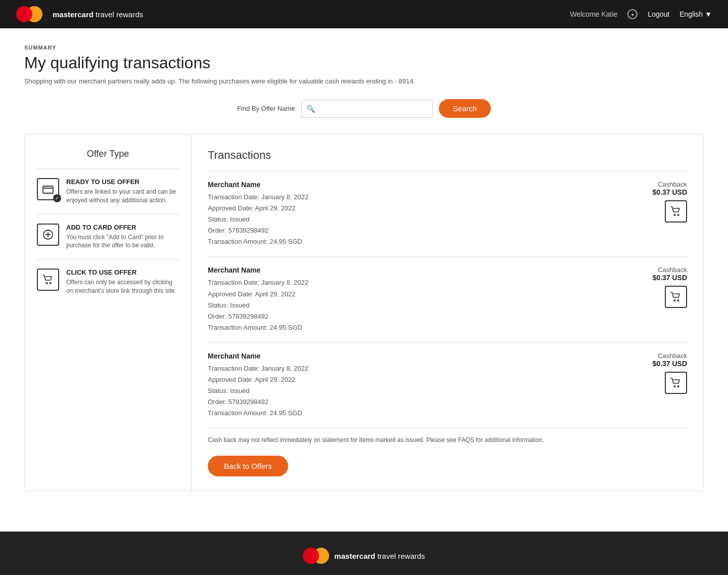 This screenshot has width=728, height=575. I want to click on cashback-label-2: Cashback, so click(670, 270).